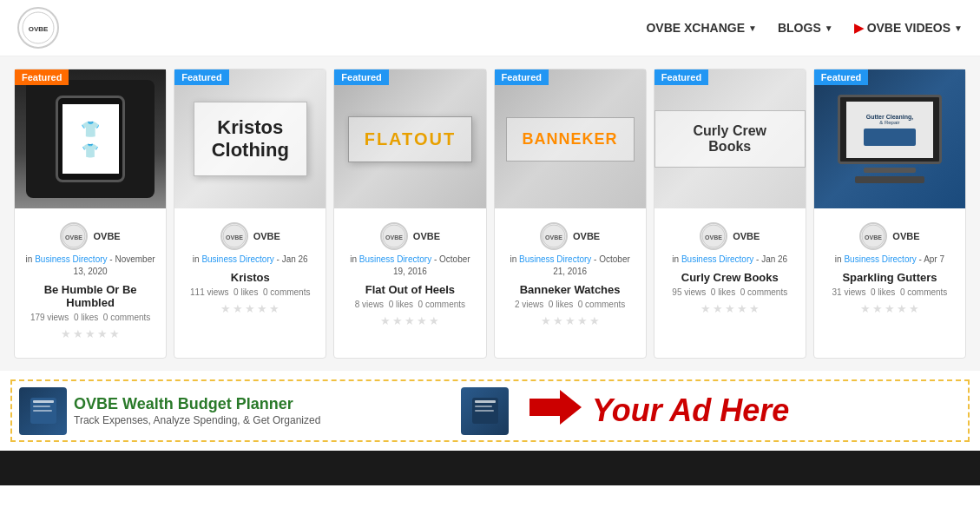 Image resolution: width=980 pixels, height=521 pixels. What do you see at coordinates (427, 236) in the screenshot?
I see `author-3: OVBE` at bounding box center [427, 236].